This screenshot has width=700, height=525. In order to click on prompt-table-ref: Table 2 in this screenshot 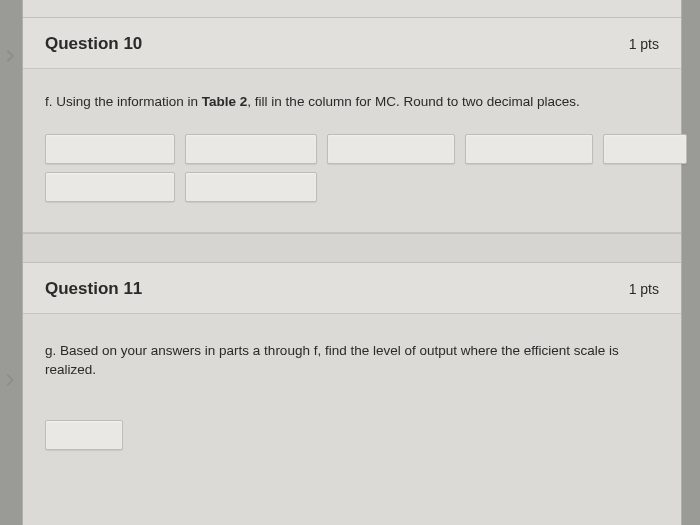, I will do `click(225, 102)`.